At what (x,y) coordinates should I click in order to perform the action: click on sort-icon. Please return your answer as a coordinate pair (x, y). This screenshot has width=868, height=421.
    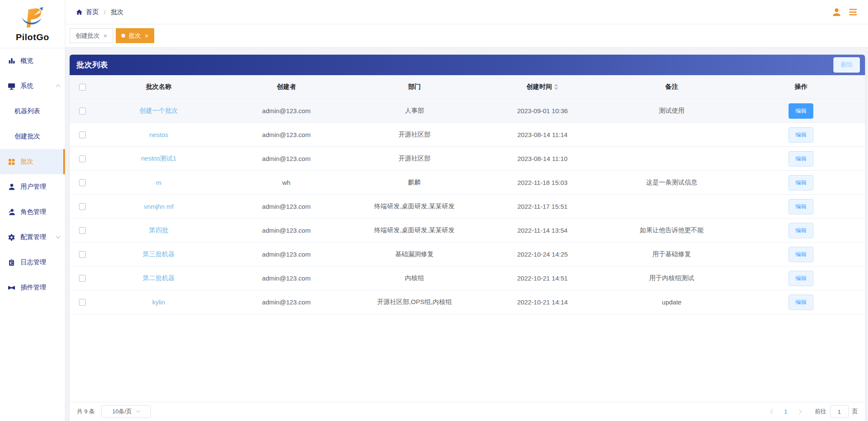
    Looking at the image, I should click on (556, 87).